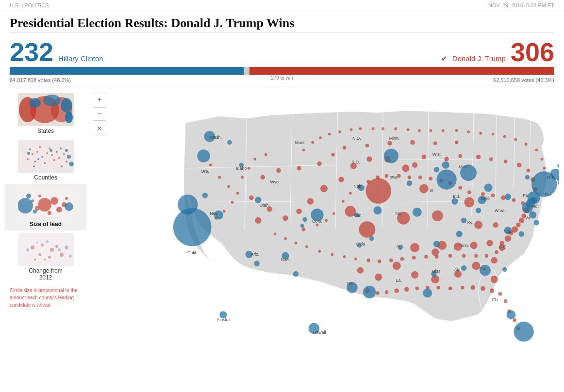 The width and height of the screenshot is (564, 392). I want to click on svg-text: N.M., so click(285, 260).